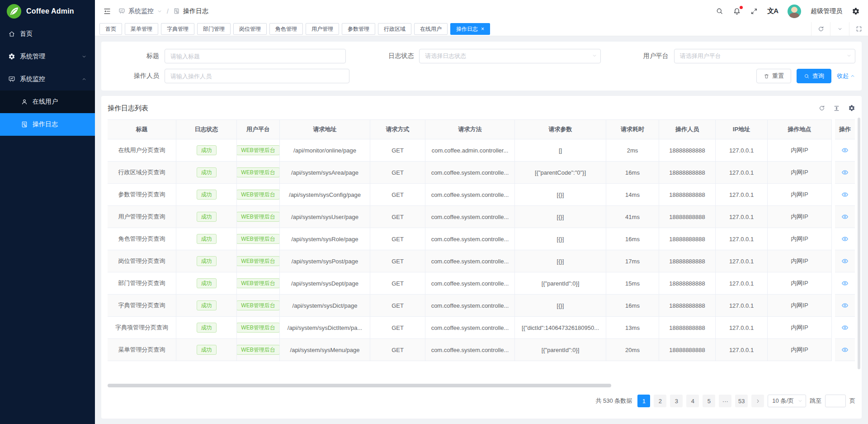 Image resolution: width=868 pixels, height=424 pixels. Describe the element at coordinates (142, 129) in the screenshot. I see `column-label: 标题` at that location.